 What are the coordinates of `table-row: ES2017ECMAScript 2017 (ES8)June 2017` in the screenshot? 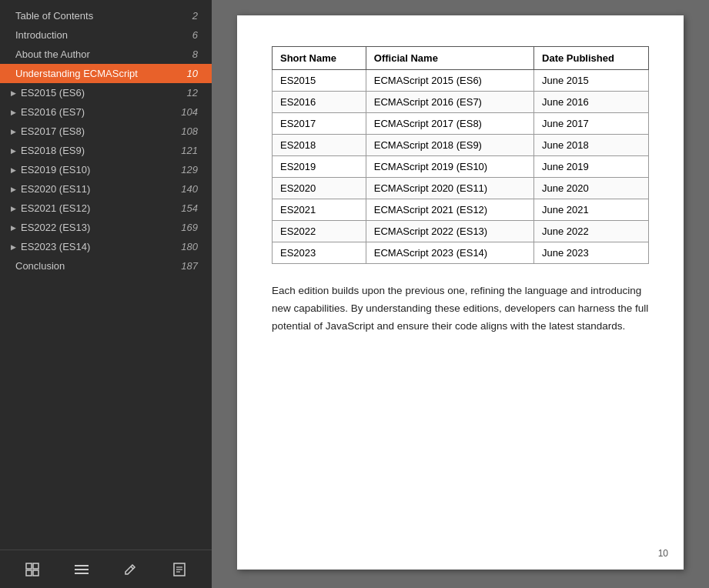 It's located at (460, 124).